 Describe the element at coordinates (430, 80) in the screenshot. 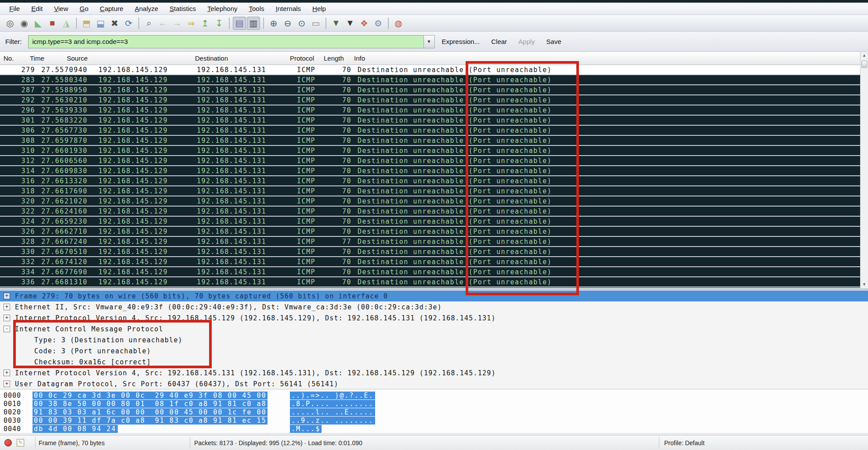

I see `packet-row: 283 27.5580340 192.168.145.129 192.168.1…` at that location.